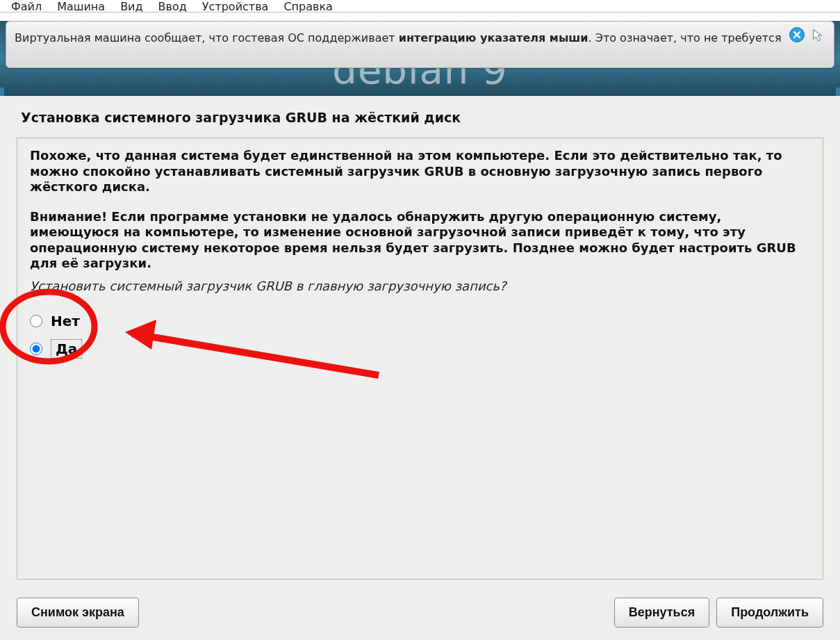 This screenshot has height=640, width=840. Describe the element at coordinates (662, 613) in the screenshot. I see `back-button: Вернуться` at that location.